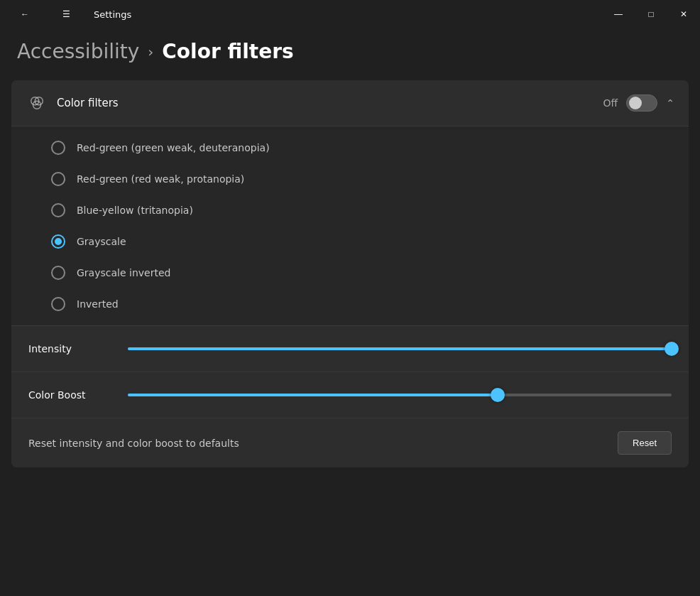  What do you see at coordinates (312, 395) in the screenshot?
I see `color-boost-fill` at bounding box center [312, 395].